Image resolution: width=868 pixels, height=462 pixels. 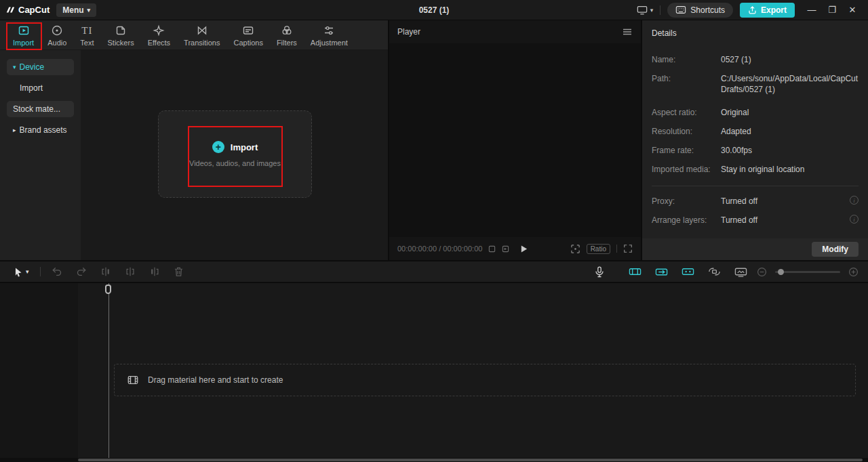 What do you see at coordinates (853, 272) in the screenshot?
I see `zoom-in-icon` at bounding box center [853, 272].